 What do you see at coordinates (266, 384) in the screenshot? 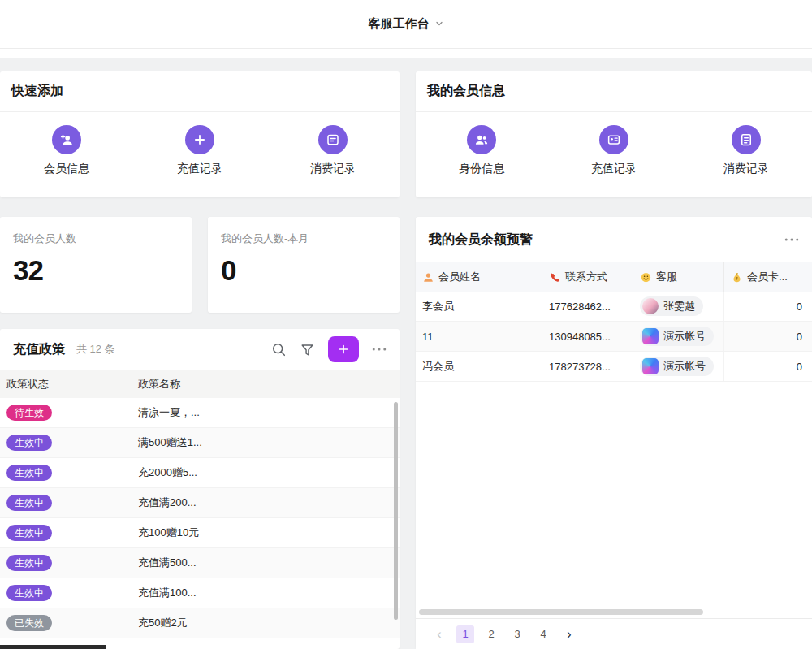
I see `column-header-name: 政策名称` at bounding box center [266, 384].